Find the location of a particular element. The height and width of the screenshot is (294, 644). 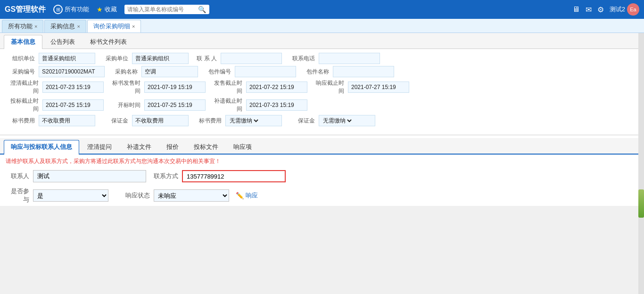

tab-purchase-info: 采购信息 × is located at coordinates (65, 26).